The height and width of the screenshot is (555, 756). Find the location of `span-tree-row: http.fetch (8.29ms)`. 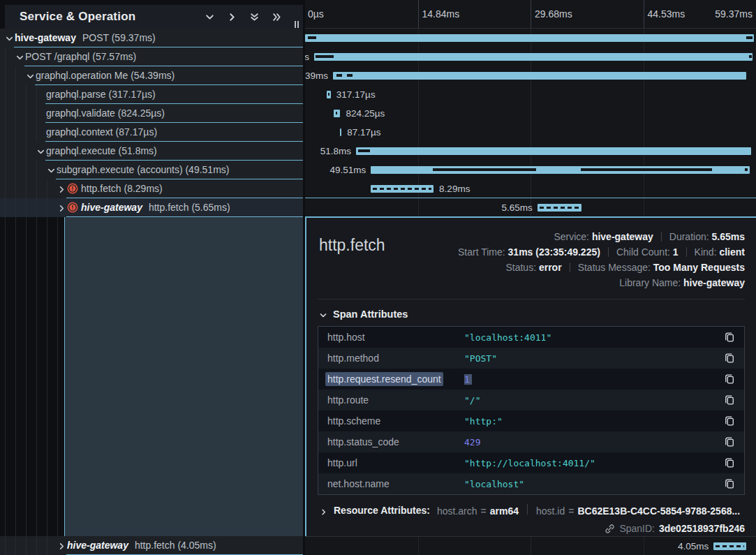

span-tree-row: http.fetch (8.29ms) is located at coordinates (151, 188).